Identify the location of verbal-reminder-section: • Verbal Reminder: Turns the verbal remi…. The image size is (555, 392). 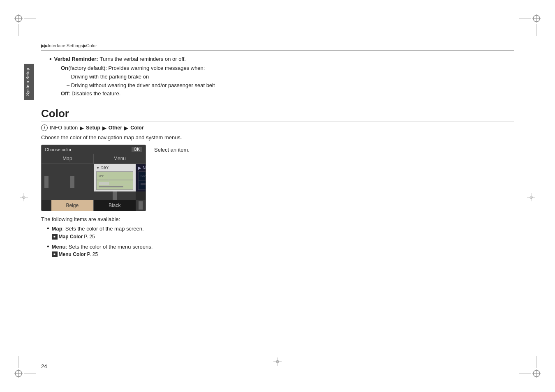
(282, 77).